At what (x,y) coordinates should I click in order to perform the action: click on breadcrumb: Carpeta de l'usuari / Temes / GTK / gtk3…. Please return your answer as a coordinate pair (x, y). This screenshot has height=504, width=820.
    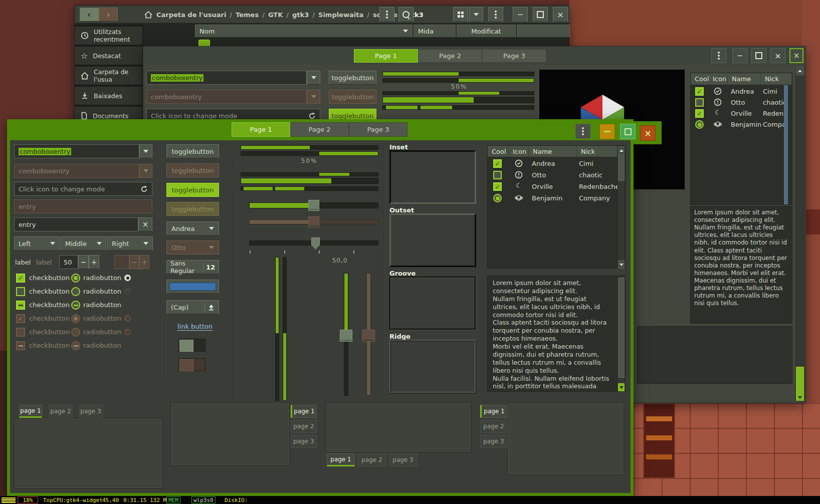
    Looking at the image, I should click on (267, 15).